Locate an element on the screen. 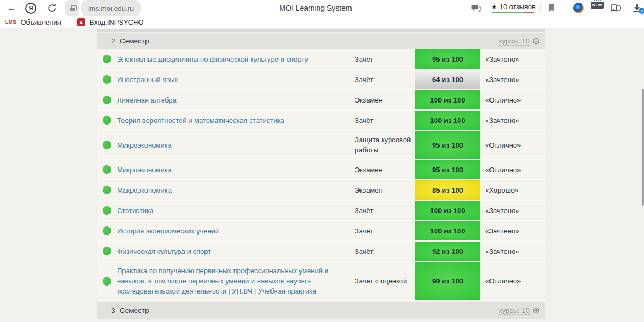 The image size is (644, 322). expand-section-icon: ⊕ is located at coordinates (536, 310).